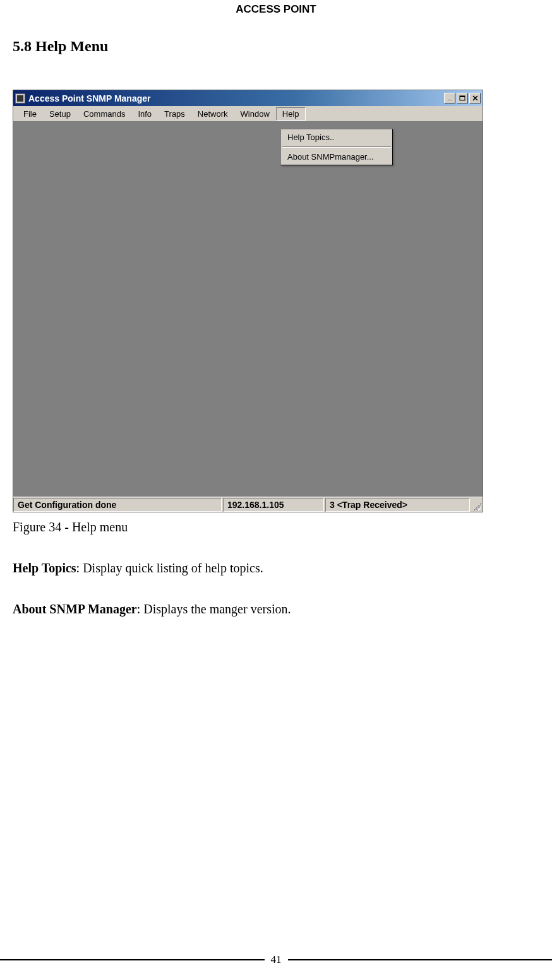 The image size is (552, 980). What do you see at coordinates (44, 568) in the screenshot?
I see `bold-help-topics: Help Topics` at bounding box center [44, 568].